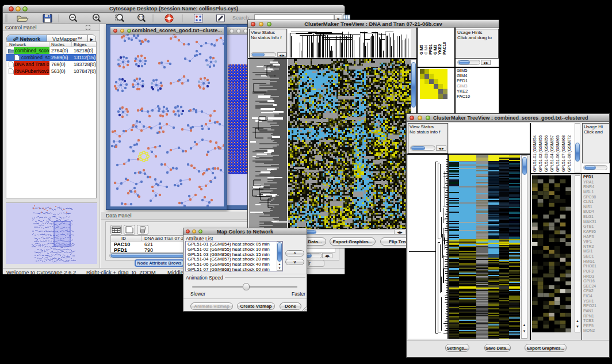  What do you see at coordinates (141, 17) in the screenshot?
I see `svg-text: 1:1` at bounding box center [141, 17].